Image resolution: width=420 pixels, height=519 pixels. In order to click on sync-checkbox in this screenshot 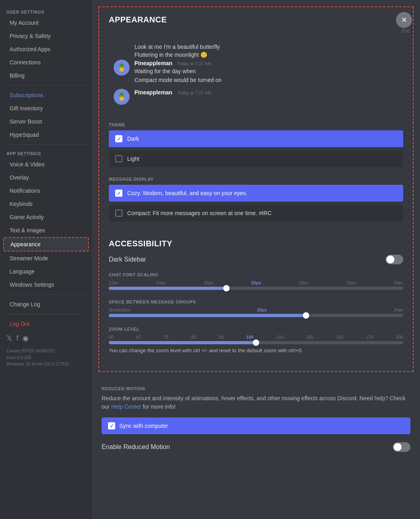, I will do `click(112, 426)`.